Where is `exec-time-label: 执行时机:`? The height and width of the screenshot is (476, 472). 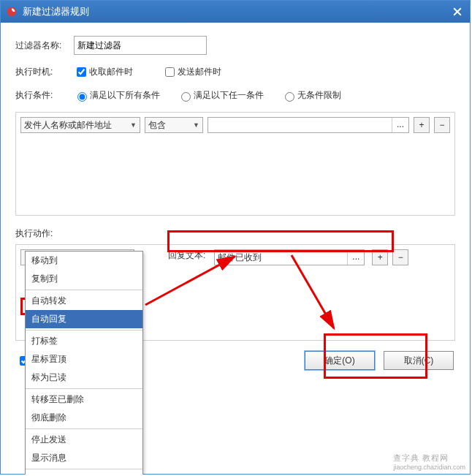 exec-time-label: 执行时机: is located at coordinates (45, 72).